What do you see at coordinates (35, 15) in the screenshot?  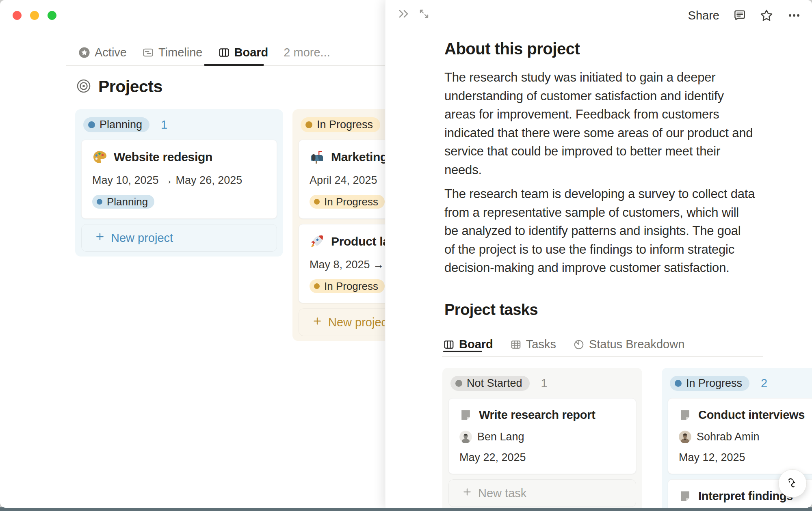 I see `window-controls` at bounding box center [35, 15].